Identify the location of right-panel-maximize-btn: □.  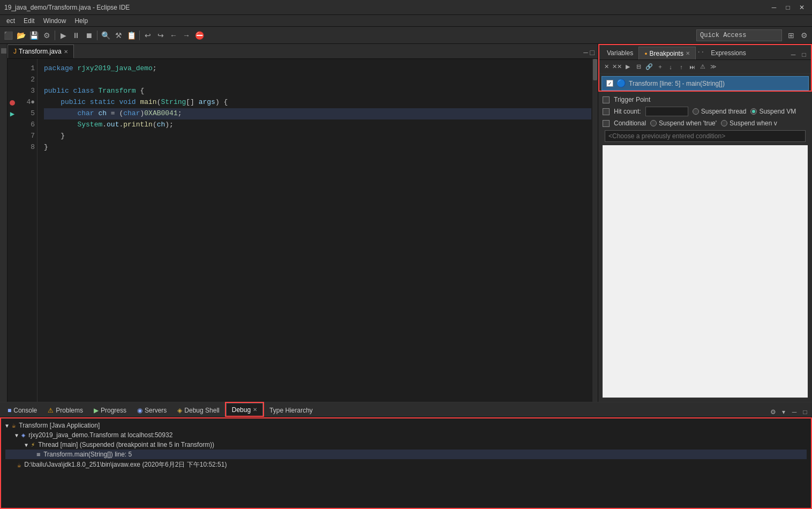
(804, 55).